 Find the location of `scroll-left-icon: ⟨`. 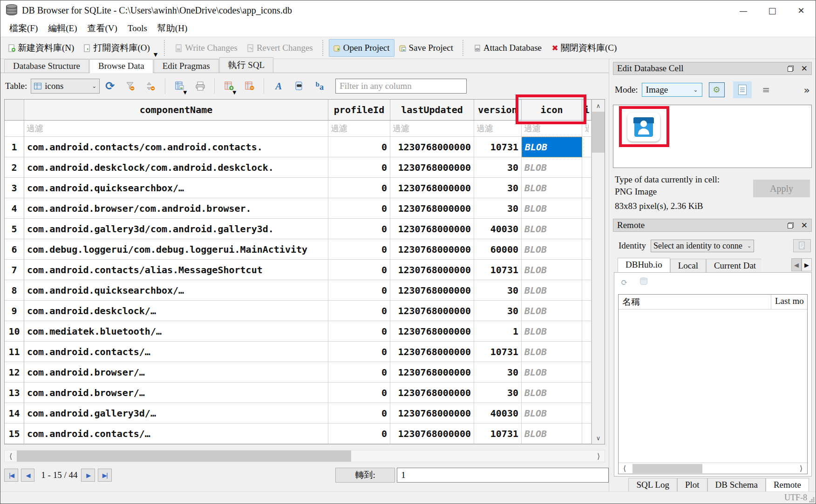

scroll-left-icon: ⟨ is located at coordinates (11, 456).